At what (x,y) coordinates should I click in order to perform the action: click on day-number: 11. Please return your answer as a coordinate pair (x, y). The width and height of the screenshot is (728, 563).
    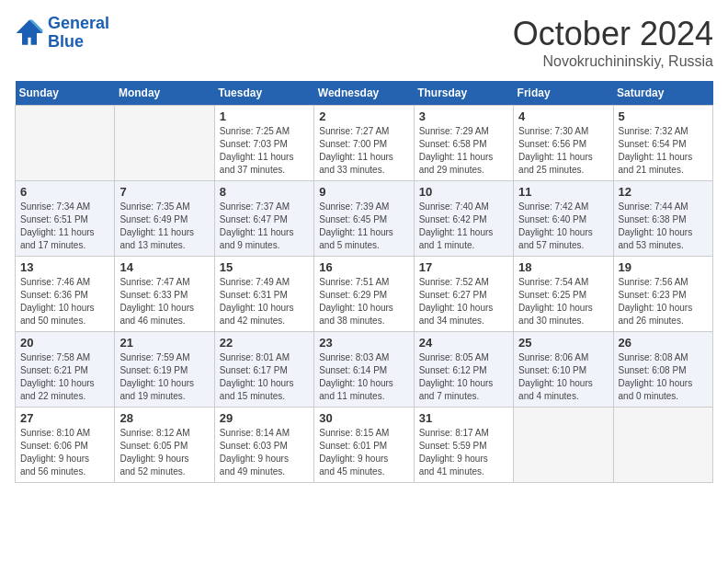
    Looking at the image, I should click on (563, 191).